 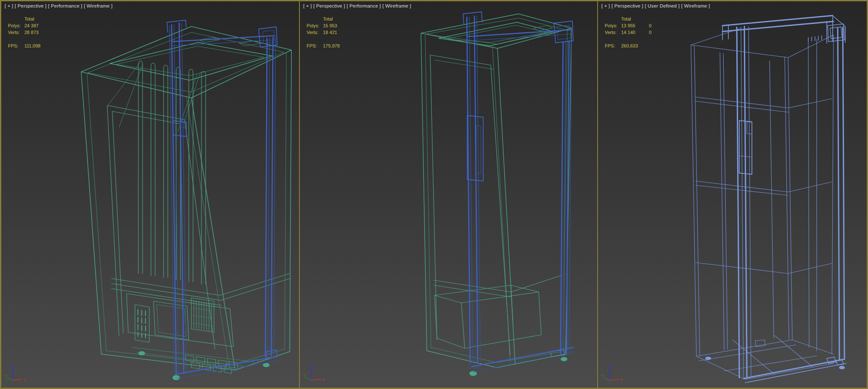 What do you see at coordinates (38, 46) in the screenshot?
I see `stats-fps-value: 111,098` at bounding box center [38, 46].